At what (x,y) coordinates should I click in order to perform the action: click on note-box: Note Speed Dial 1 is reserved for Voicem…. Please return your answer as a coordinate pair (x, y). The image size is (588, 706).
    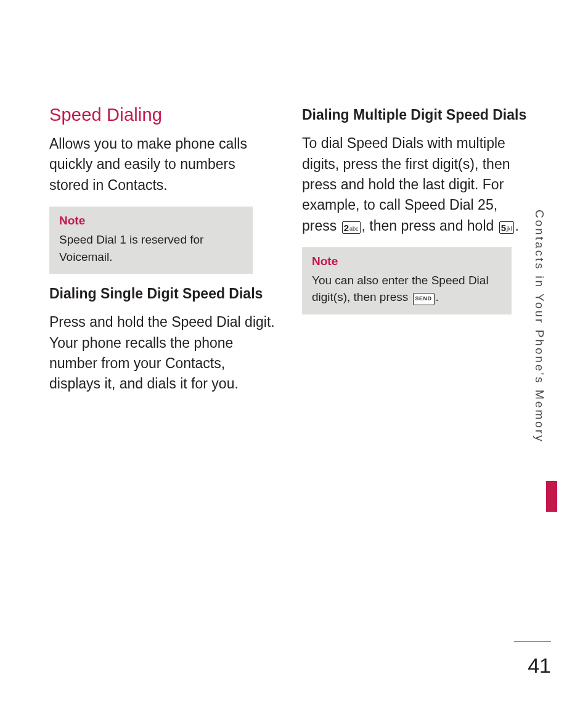
    Looking at the image, I should click on (151, 240).